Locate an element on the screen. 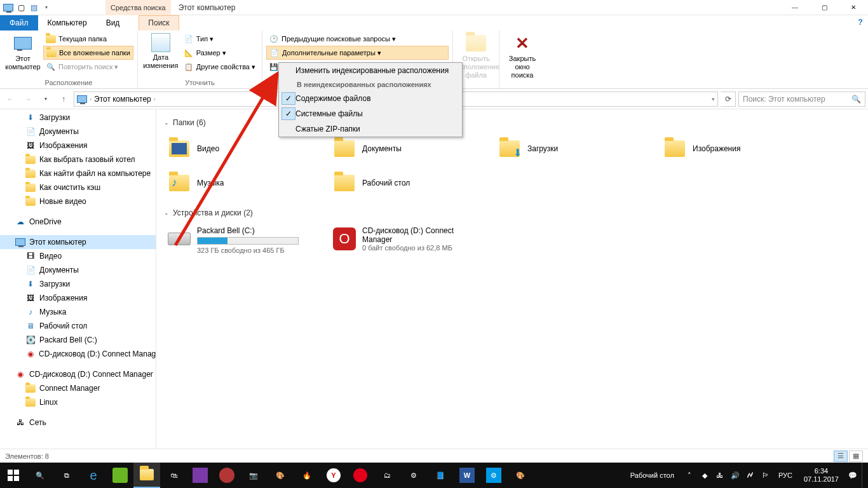  edge-icon: e is located at coordinates (93, 475).